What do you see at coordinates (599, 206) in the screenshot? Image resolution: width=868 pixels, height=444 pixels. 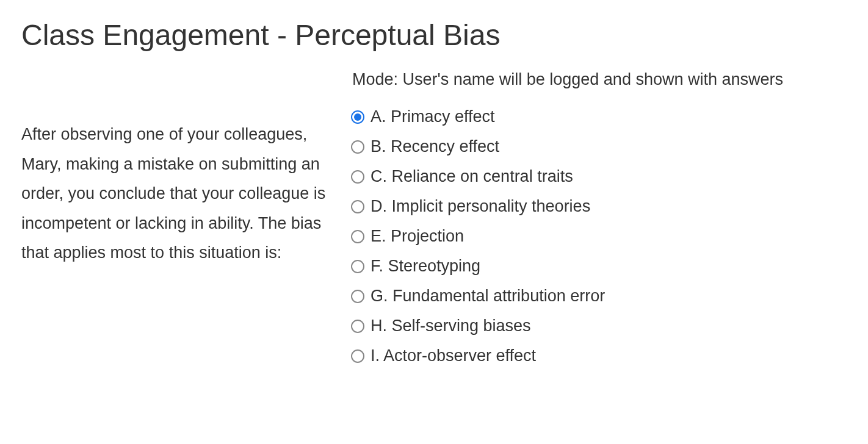 I see `option-row: D. Implicit personality theories` at bounding box center [599, 206].